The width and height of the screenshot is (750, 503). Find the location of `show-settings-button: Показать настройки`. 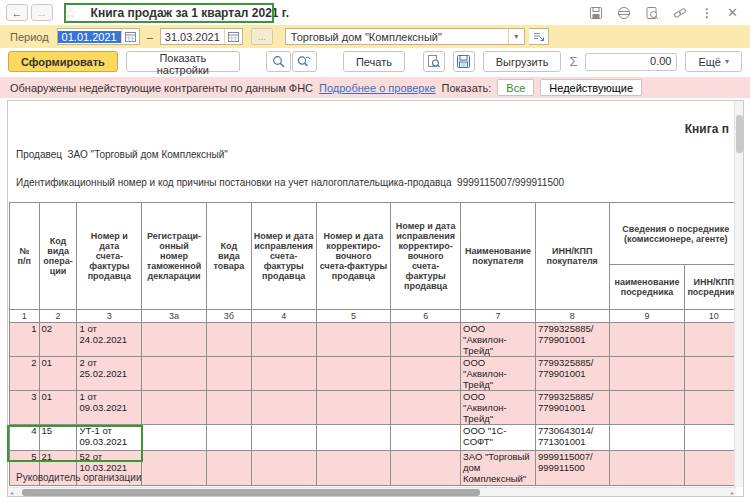

show-settings-button: Показать настройки is located at coordinates (183, 62).